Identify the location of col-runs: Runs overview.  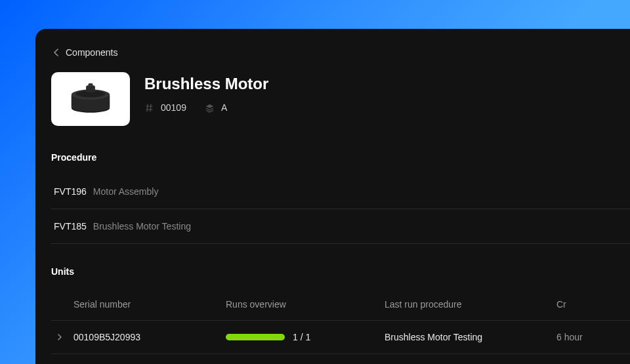
(305, 304).